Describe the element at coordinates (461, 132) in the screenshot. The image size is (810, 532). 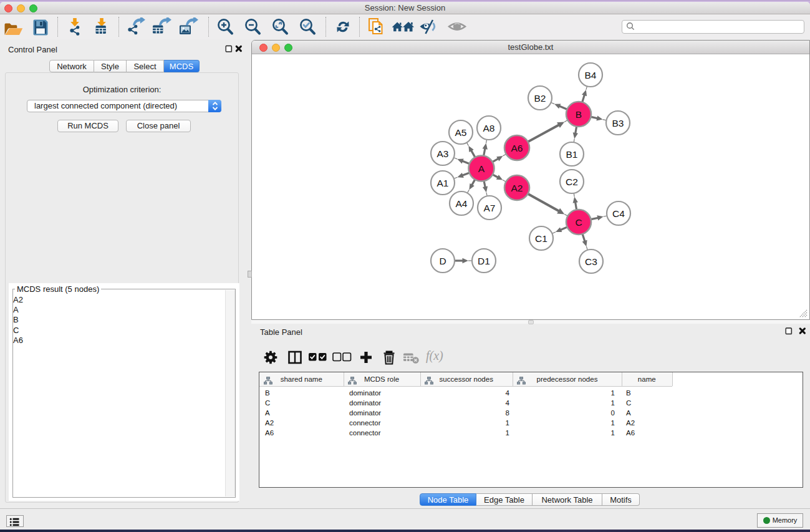
I see `svg-text: A5` at that location.